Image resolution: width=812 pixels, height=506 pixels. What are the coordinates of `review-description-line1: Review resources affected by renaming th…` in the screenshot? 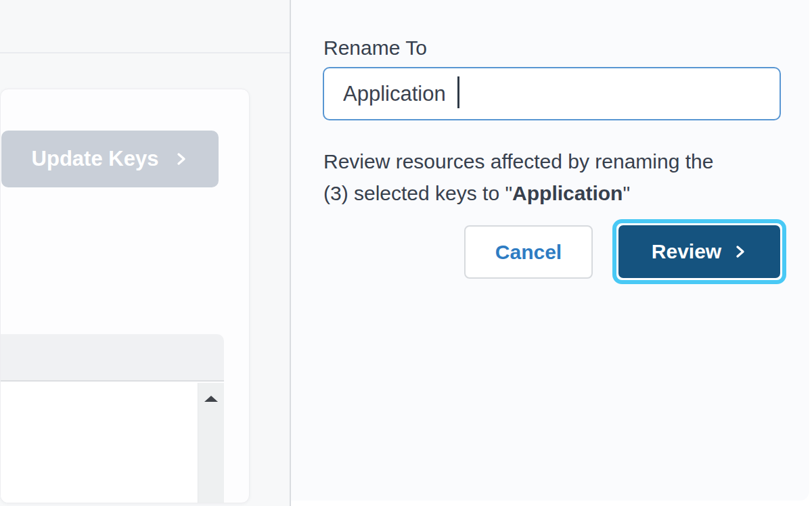 It's located at (557, 161).